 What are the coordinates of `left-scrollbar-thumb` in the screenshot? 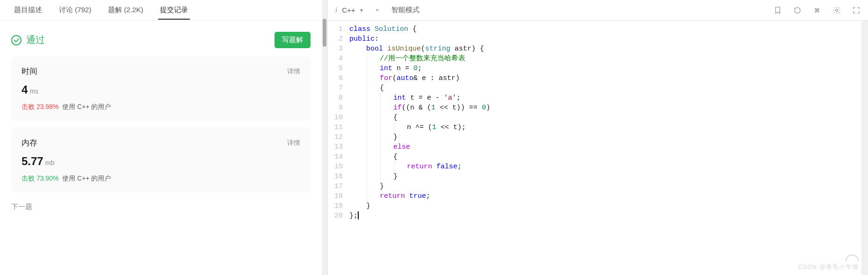 It's located at (325, 33).